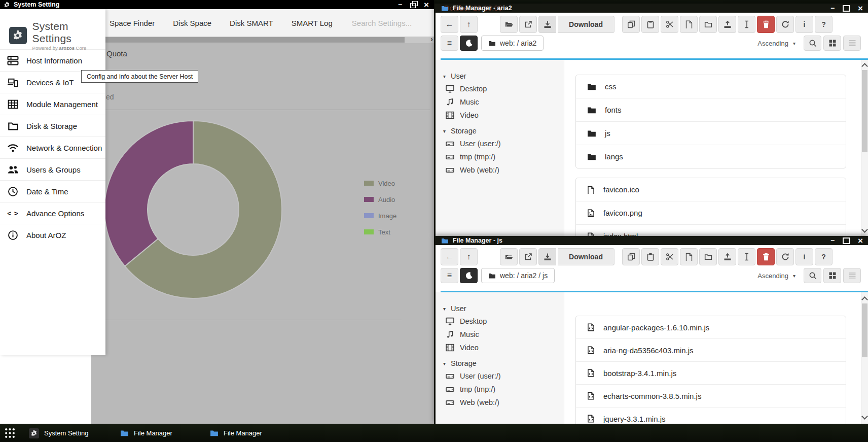 This screenshot has height=442, width=868. What do you see at coordinates (380, 183) in the screenshot?
I see `legend-item-video: Video` at bounding box center [380, 183].